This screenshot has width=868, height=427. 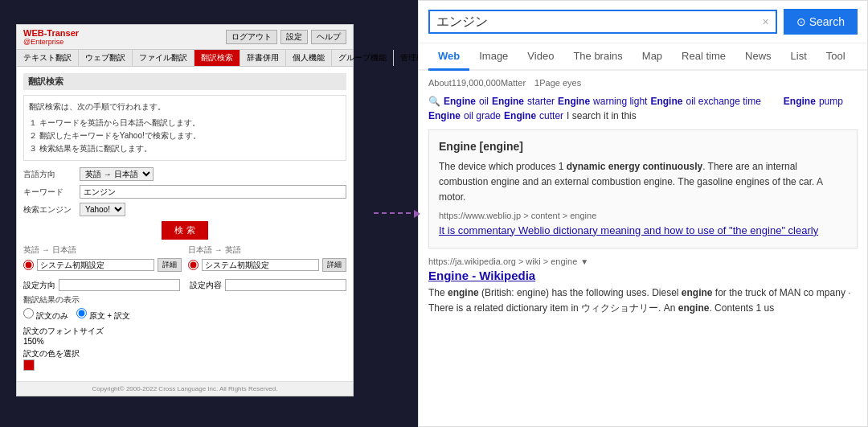 I want to click on suggestion-3-rest: warning light, so click(x=620, y=101).